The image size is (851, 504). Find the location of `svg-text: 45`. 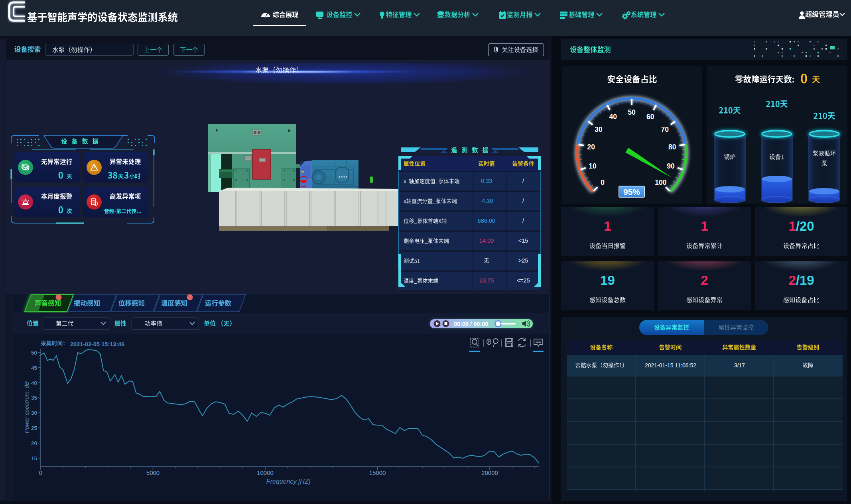

svg-text: 45 is located at coordinates (34, 368).